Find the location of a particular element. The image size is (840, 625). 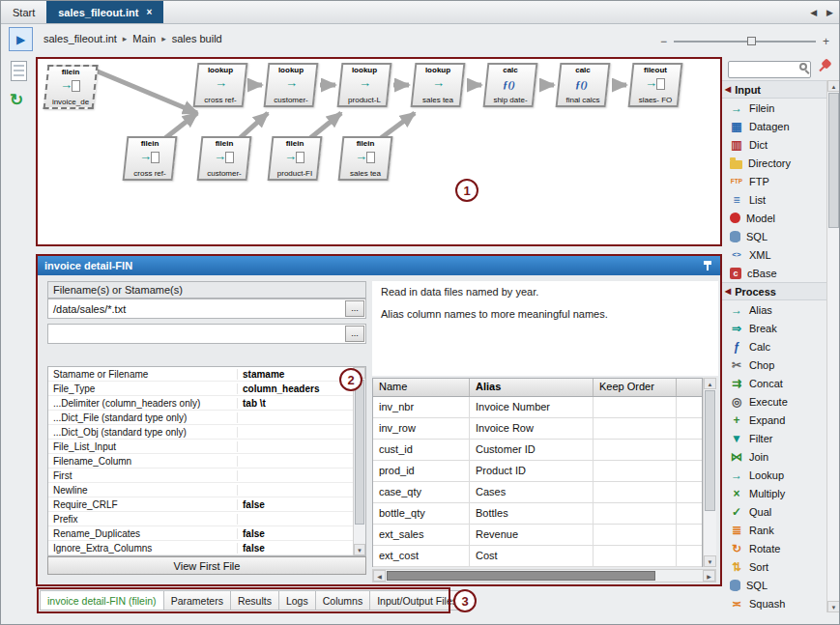

palette-item-process-chop: ✂Chop is located at coordinates (774, 365).